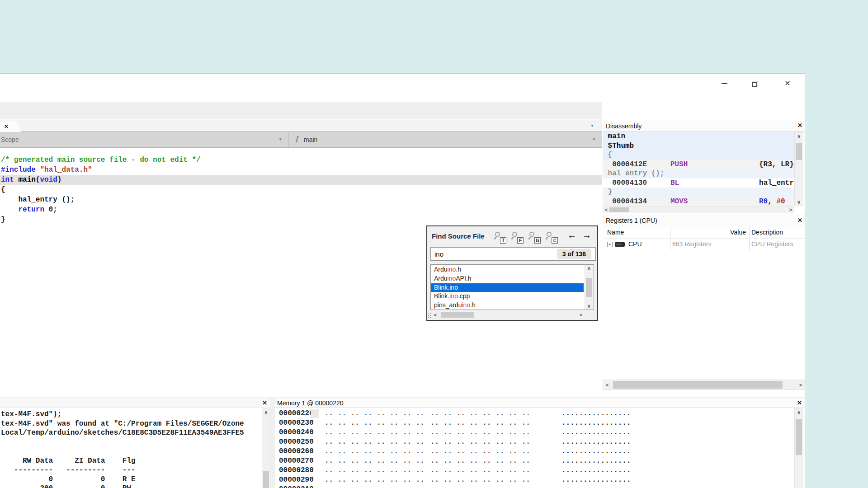 The image size is (868, 488). Describe the element at coordinates (500, 238) in the screenshot. I see `filter-t-icon: T` at that location.